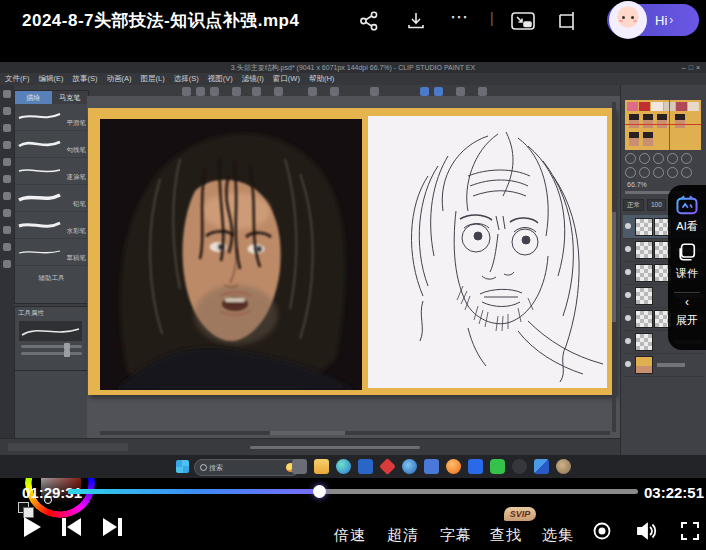 This screenshot has width=706, height=550. I want to click on deselect-icon, so click(278, 92).